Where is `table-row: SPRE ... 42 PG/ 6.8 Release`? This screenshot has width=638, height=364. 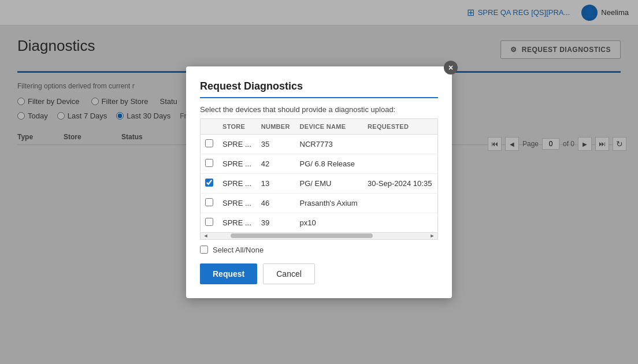 table-row: SPRE ... 42 PG/ 6.8 Release is located at coordinates (319, 164).